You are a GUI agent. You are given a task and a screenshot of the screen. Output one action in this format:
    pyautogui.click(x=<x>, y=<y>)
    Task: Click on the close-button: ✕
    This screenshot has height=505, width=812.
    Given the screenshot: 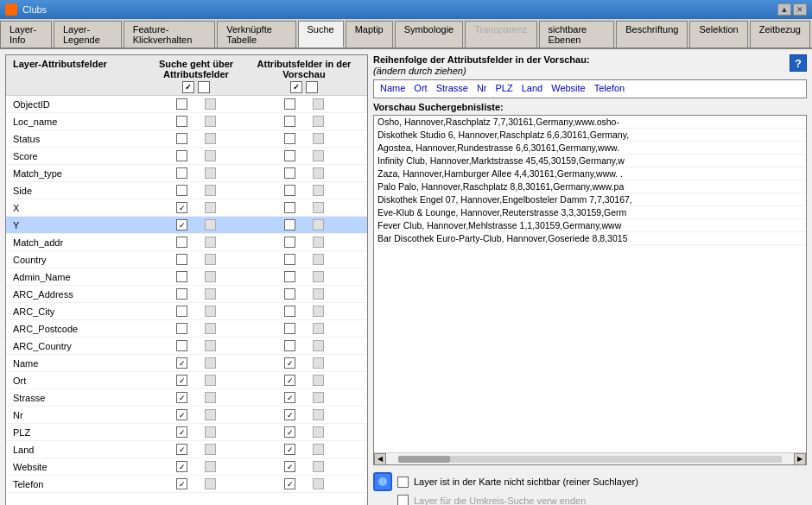 What is the action you would take?
    pyautogui.click(x=800, y=9)
    